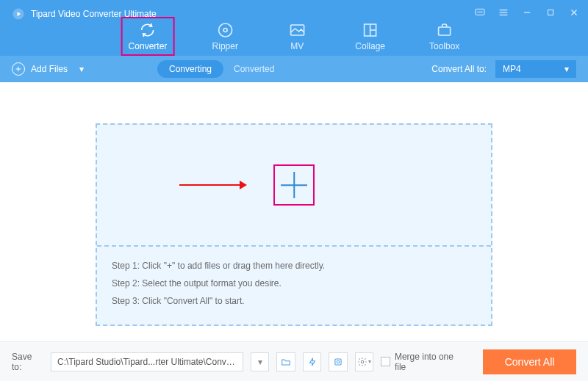 The width and height of the screenshot is (588, 381). What do you see at coordinates (285, 362) in the screenshot?
I see `open-folder-button` at bounding box center [285, 362].